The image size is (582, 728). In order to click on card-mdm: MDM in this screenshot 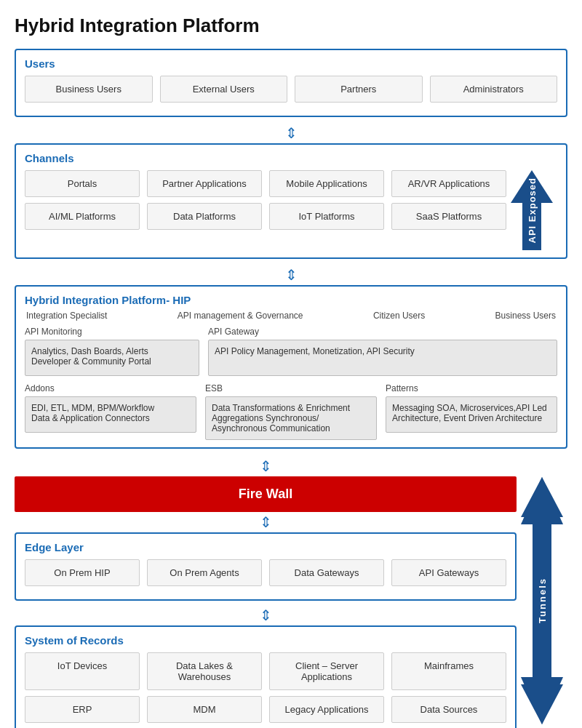, I will do `click(204, 710)`.